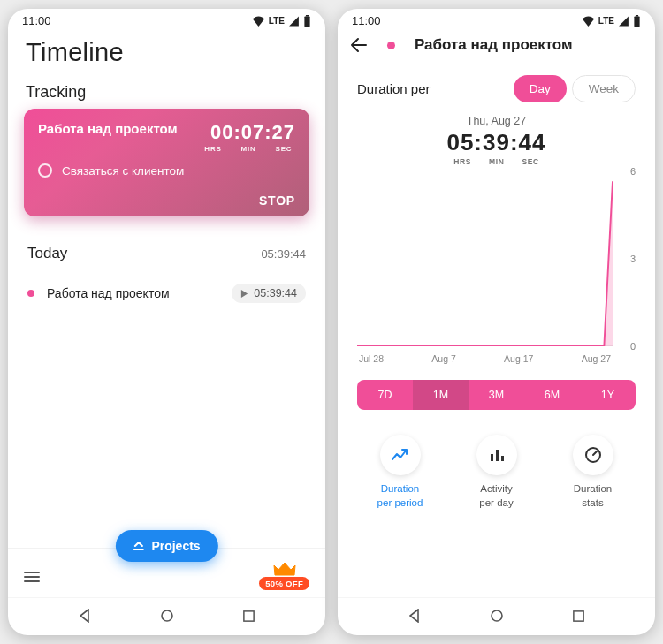  What do you see at coordinates (276, 293) in the screenshot?
I see `entry-duration: 05:39:44` at bounding box center [276, 293].